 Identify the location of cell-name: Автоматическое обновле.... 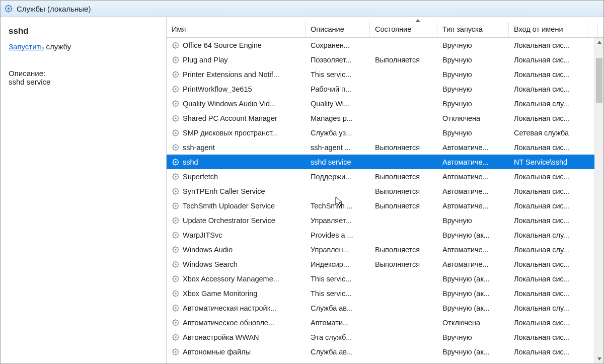
(236, 323).